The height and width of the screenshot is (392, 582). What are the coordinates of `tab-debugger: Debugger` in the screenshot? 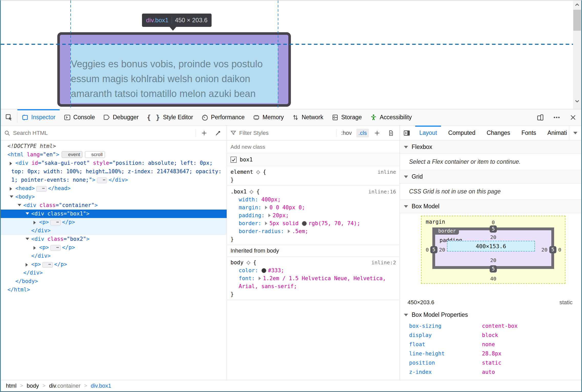 It's located at (121, 117).